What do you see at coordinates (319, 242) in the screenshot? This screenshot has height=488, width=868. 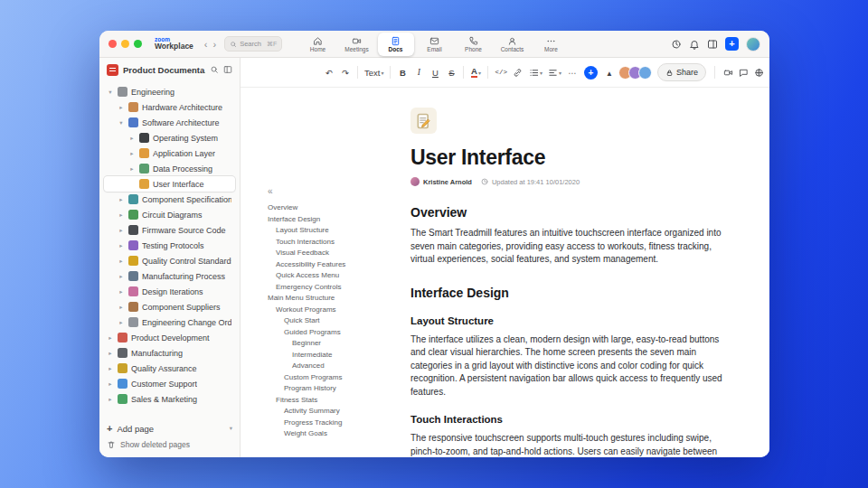 I see `outline-item: Touch Interactions` at bounding box center [319, 242].